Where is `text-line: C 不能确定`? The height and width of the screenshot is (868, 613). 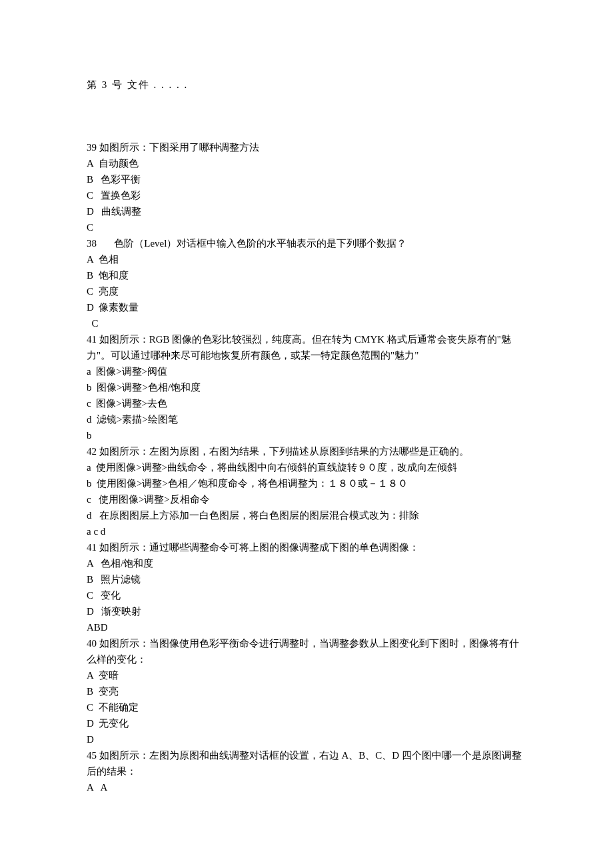
text-line: C 不能确定 is located at coordinates (306, 707).